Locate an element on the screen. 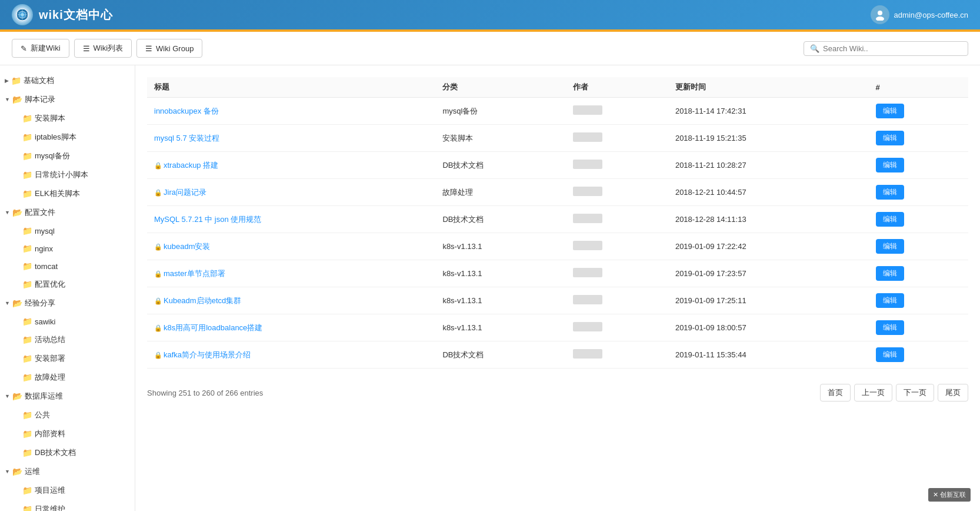  sidebar-item-label: nginx is located at coordinates (44, 248).